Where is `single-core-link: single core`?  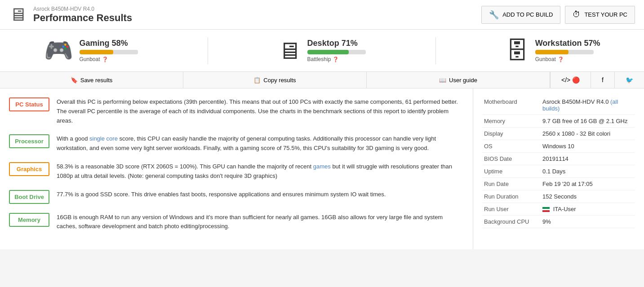 single-core-link: single core is located at coordinates (103, 138).